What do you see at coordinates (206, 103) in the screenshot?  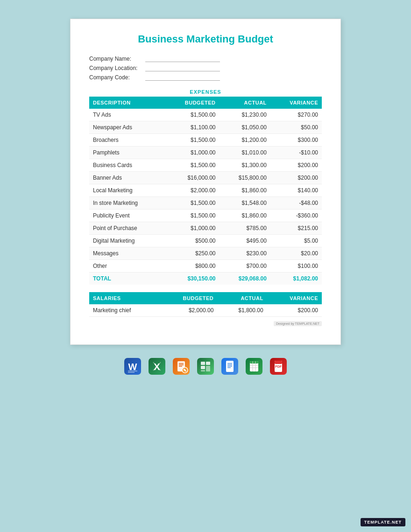 I see `expenses-header-row: DESCRIPTION BUDGETED ACTUAL VARIANCE` at bounding box center [206, 103].